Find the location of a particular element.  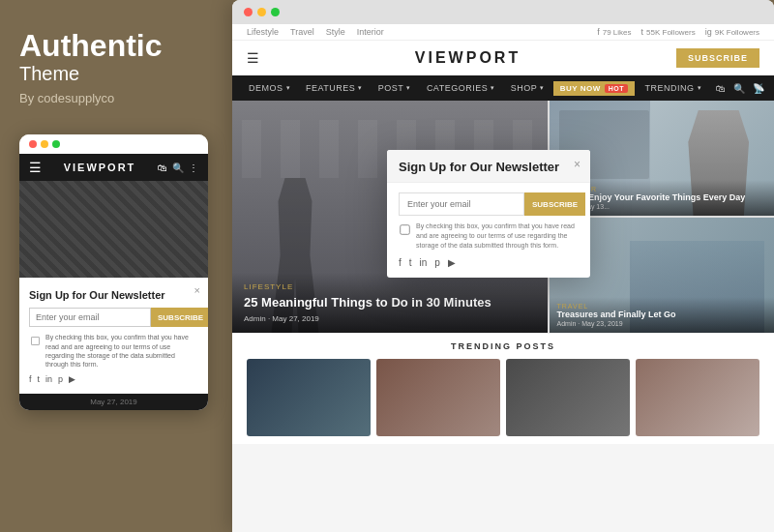

nav-trending: TRENDING ▾ is located at coordinates (673, 88).